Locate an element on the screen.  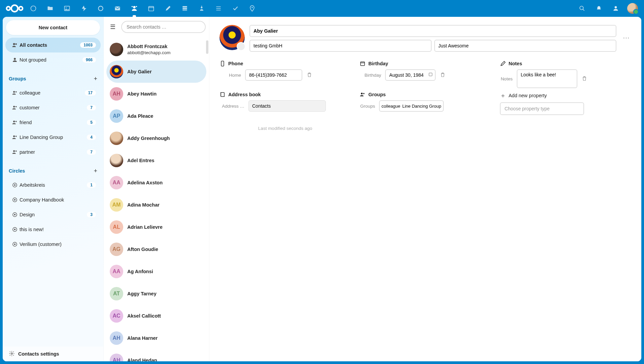
nav-group-item: colleague17 is located at coordinates (53, 93).